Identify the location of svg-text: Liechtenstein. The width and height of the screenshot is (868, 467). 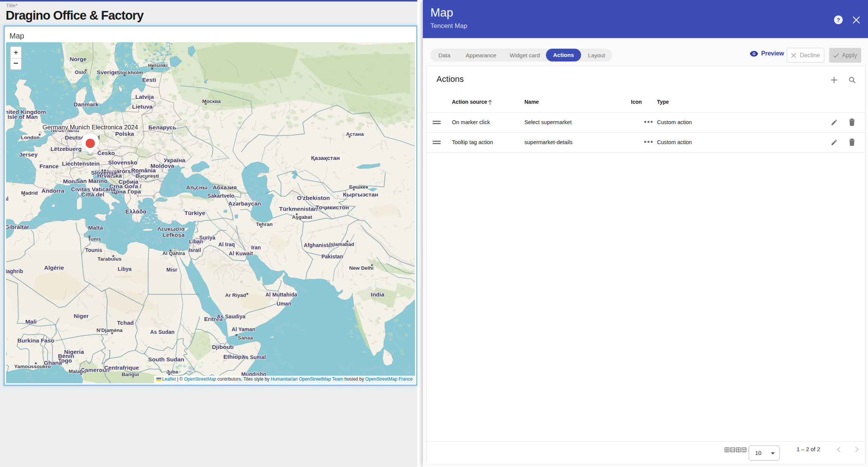
(81, 164).